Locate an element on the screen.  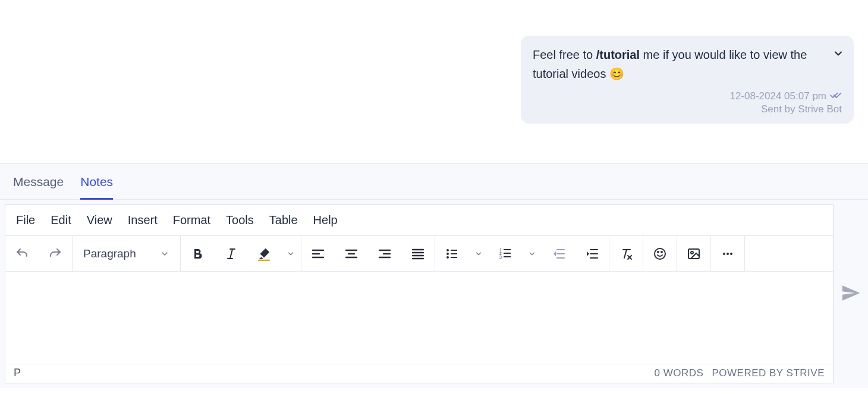
send-column is located at coordinates (851, 294).